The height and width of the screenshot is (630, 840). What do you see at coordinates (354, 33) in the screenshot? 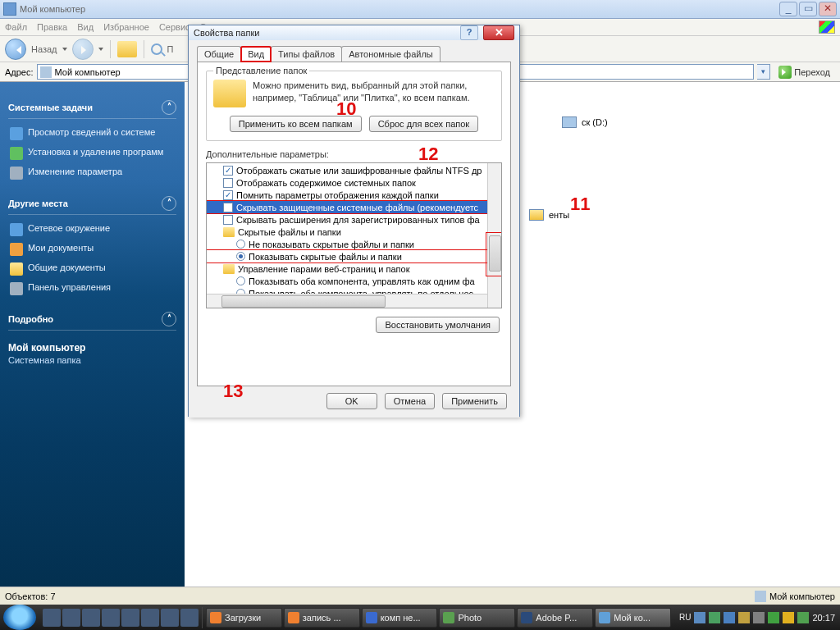
I see `dialog-titlebar: Свойства папки ? ✕` at bounding box center [354, 33].